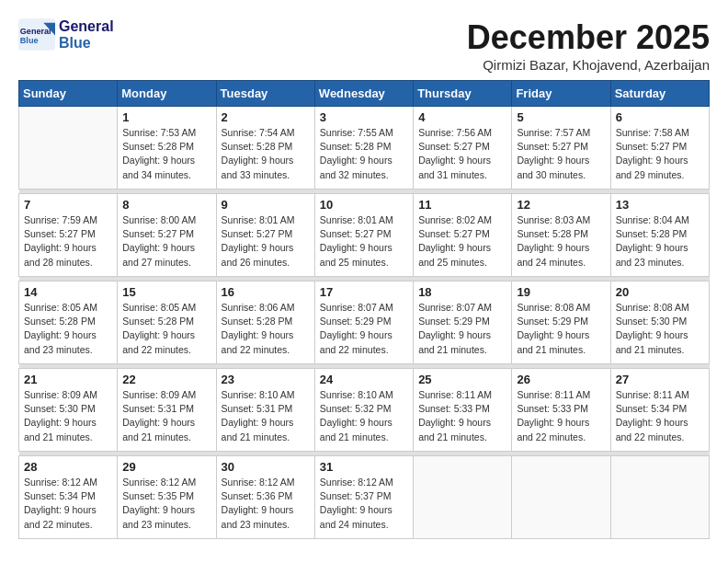  I want to click on day-info: Sunrise: 7:53 AM Sunset: 5:28 PM Dayligh…, so click(166, 155).